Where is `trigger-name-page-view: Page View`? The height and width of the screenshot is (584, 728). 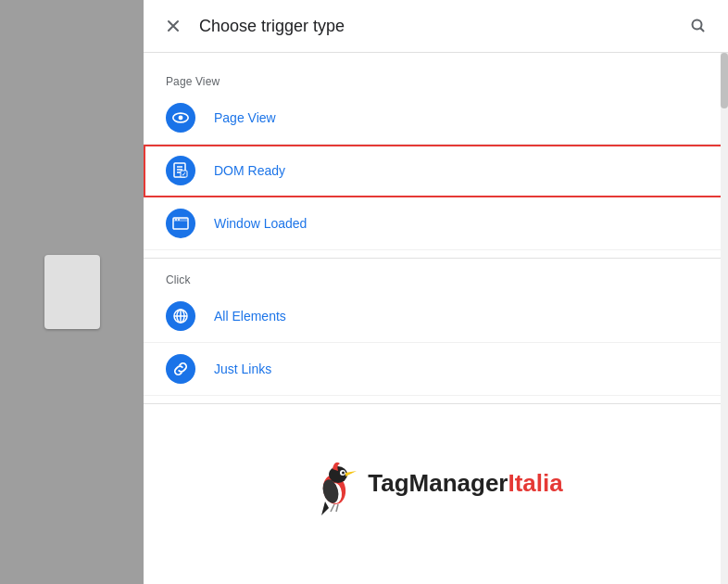
trigger-name-page-view: Page View is located at coordinates (245, 118).